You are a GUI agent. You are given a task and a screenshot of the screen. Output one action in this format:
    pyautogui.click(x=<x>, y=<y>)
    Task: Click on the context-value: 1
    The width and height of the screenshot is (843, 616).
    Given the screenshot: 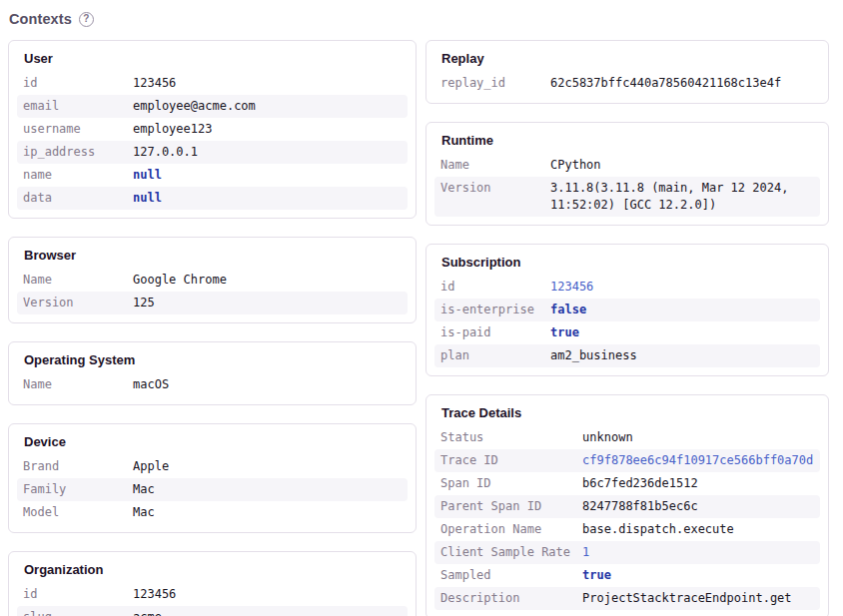 What is the action you would take?
    pyautogui.click(x=698, y=553)
    